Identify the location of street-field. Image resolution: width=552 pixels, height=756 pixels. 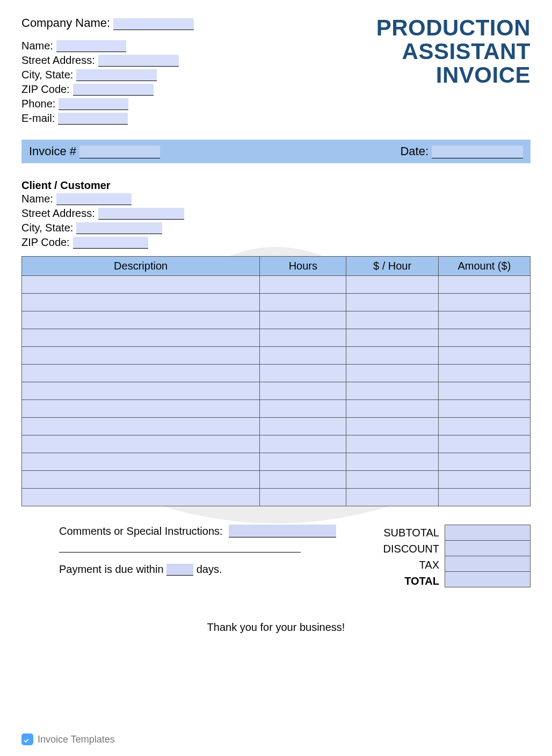
(139, 61).